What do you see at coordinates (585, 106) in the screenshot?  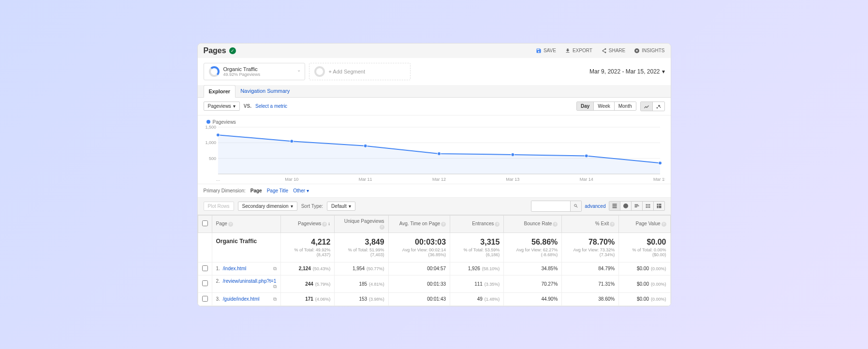 I see `time-day-button: Day` at bounding box center [585, 106].